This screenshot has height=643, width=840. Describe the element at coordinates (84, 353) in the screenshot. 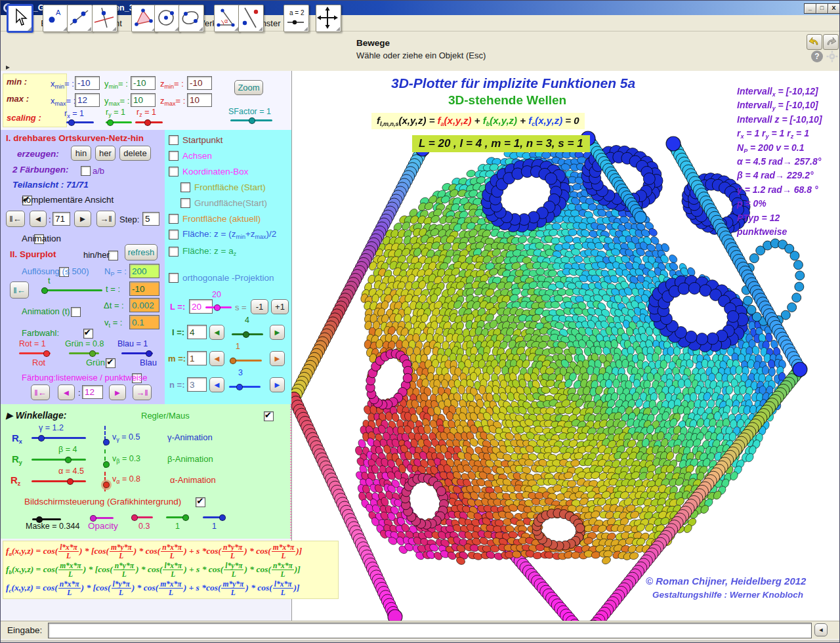

I see `gruen-slider` at that location.